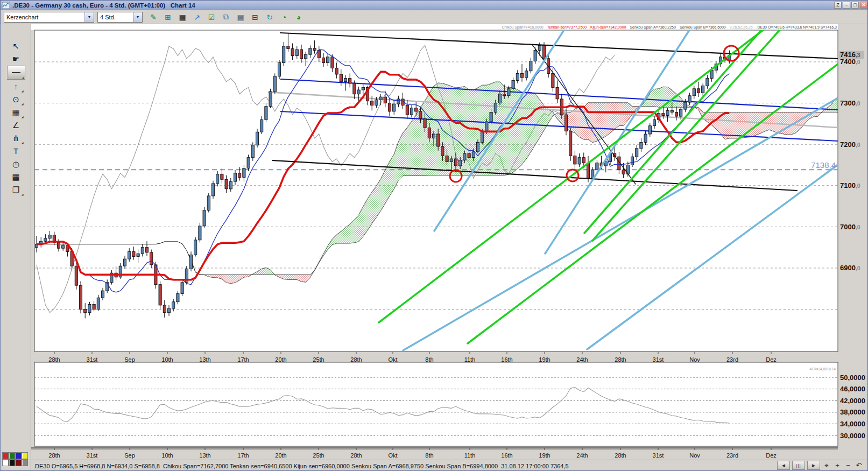 The image size is (868, 471). I want to click on refresh-button: ↻, so click(270, 17).